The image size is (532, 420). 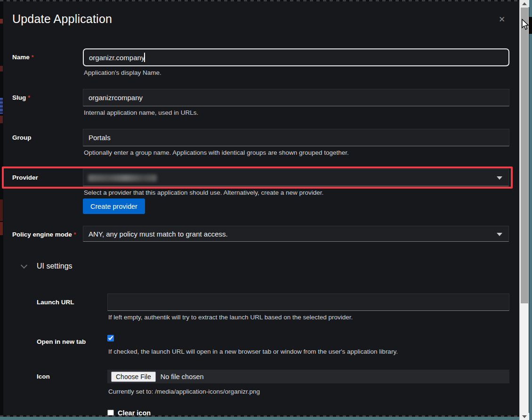 I want to click on slug-input, so click(x=296, y=98).